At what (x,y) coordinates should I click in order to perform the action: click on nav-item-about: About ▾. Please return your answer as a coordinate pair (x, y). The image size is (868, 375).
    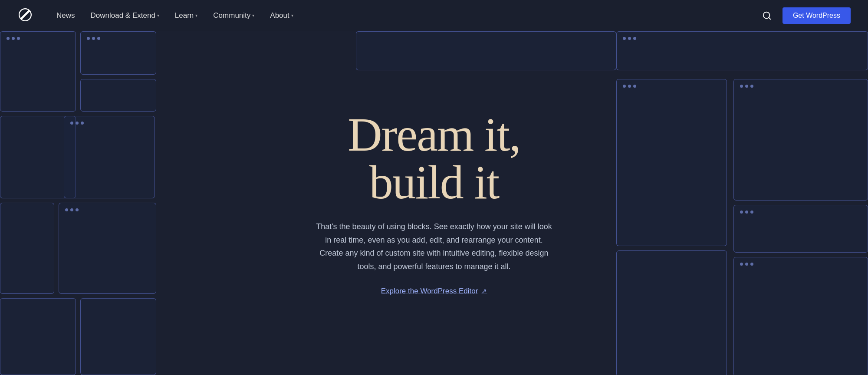
    Looking at the image, I should click on (281, 16).